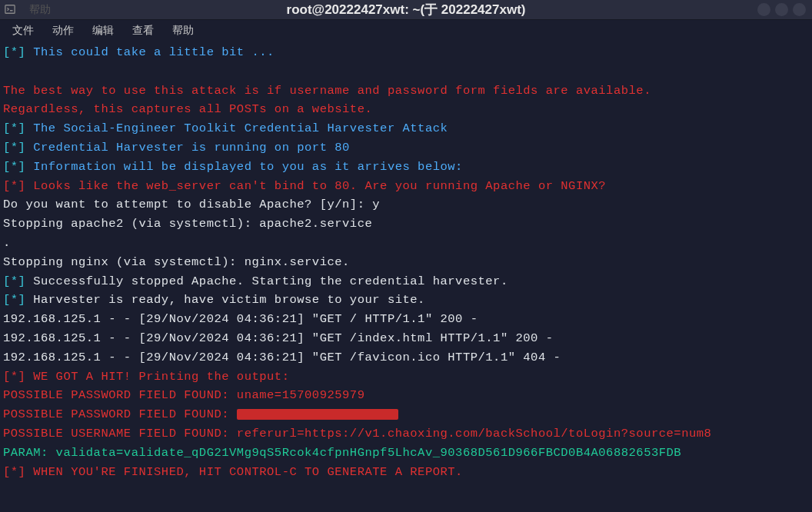 This screenshot has width=812, height=512. I want to click on output-line: [*] The Social-Engineer Toolkit Credenti…, so click(406, 129).